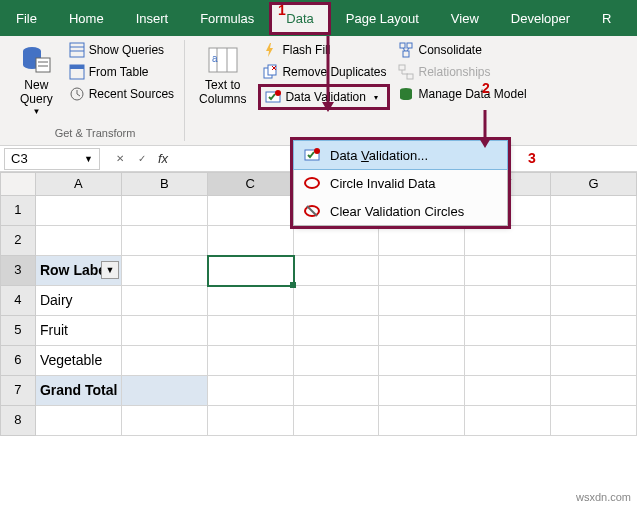 The height and width of the screenshot is (509, 637). I want to click on cell-a3: Row Labels▼, so click(79, 271).